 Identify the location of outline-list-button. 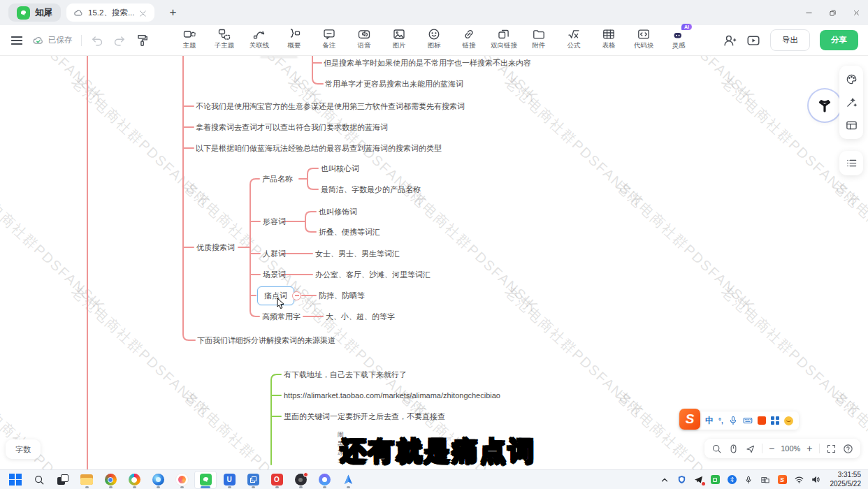
(851, 163).